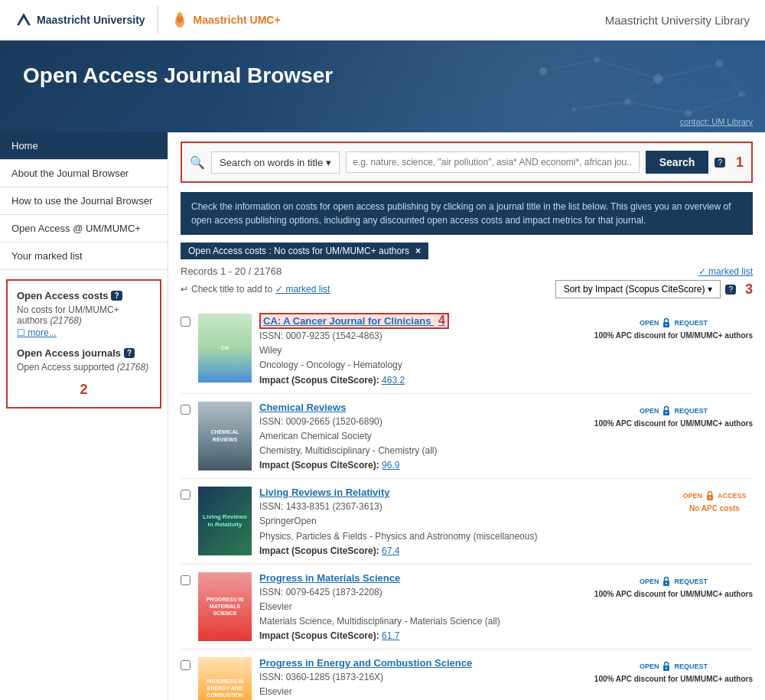  I want to click on hero-contact-link: contact: UM Library, so click(716, 122).